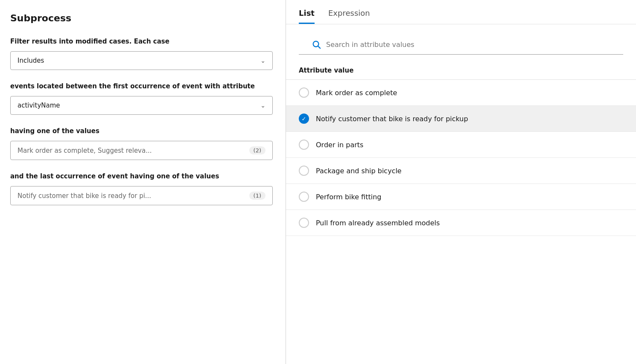 Image resolution: width=636 pixels, height=364 pixels. Describe the element at coordinates (263, 105) in the screenshot. I see `chevron-down-icon-2: ⌄` at that location.